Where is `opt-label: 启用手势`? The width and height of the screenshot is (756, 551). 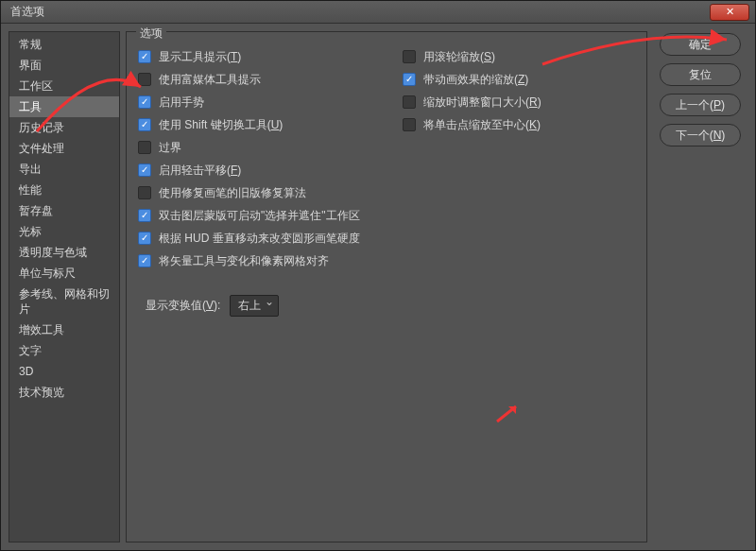
opt-label: 启用手势 is located at coordinates (181, 102).